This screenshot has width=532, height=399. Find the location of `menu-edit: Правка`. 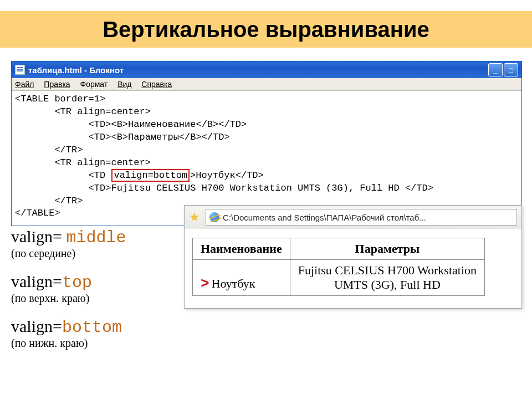

menu-edit: Правка is located at coordinates (57, 84).